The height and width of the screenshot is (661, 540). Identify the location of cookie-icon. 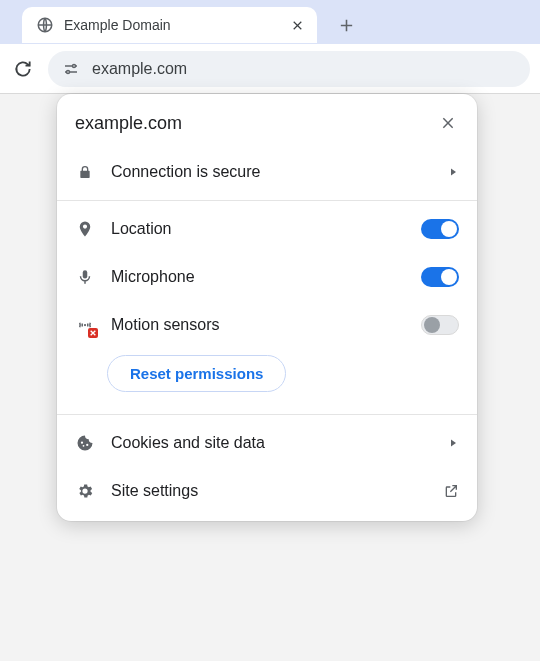
(85, 443).